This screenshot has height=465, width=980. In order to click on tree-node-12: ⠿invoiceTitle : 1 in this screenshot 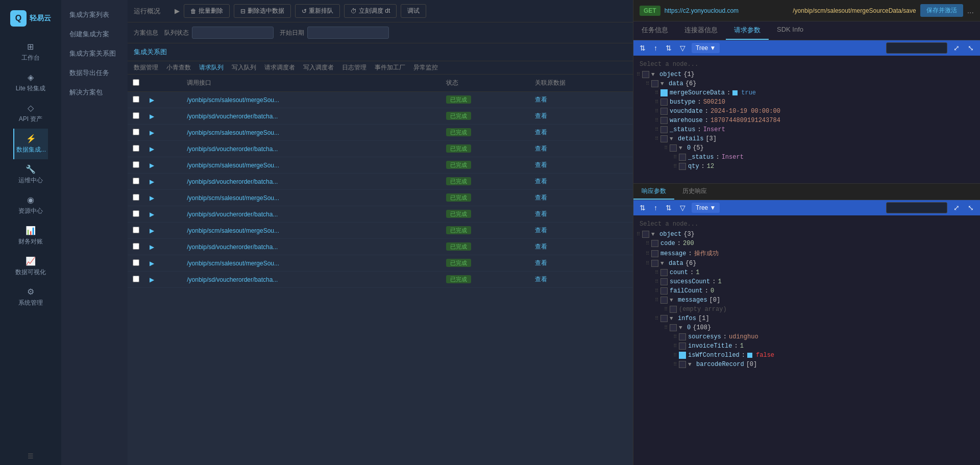, I will do `click(806, 346)`.